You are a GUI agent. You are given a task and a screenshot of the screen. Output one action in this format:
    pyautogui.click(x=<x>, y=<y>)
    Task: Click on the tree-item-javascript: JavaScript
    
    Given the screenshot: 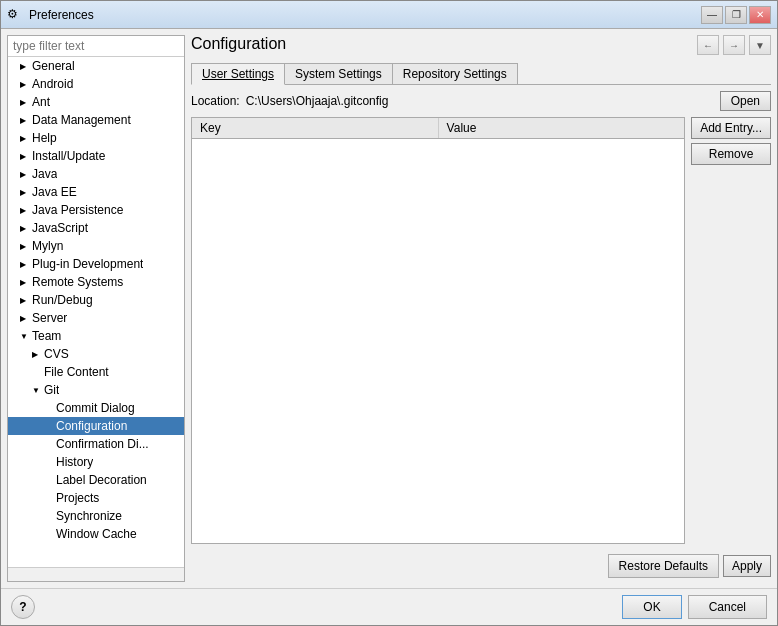 What is the action you would take?
    pyautogui.click(x=96, y=228)
    